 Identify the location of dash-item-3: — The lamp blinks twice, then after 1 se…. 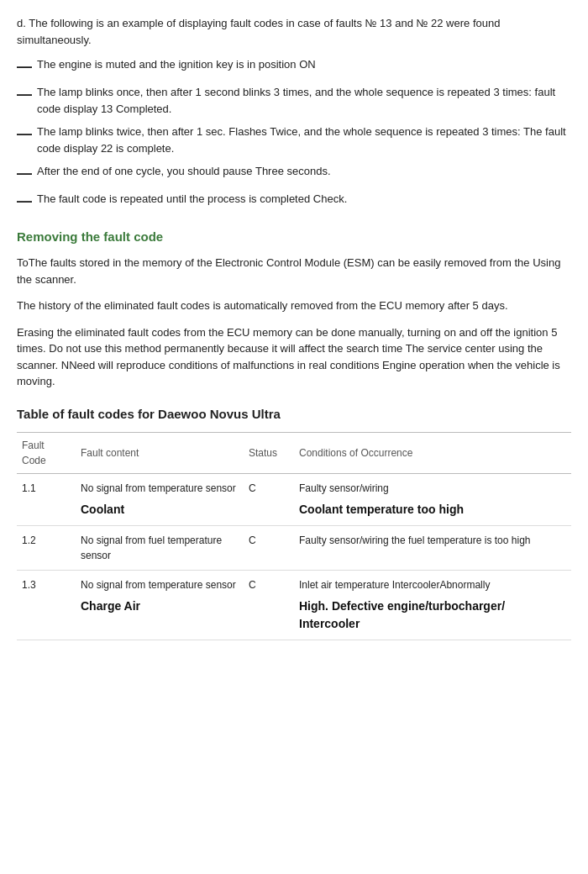
(294, 140).